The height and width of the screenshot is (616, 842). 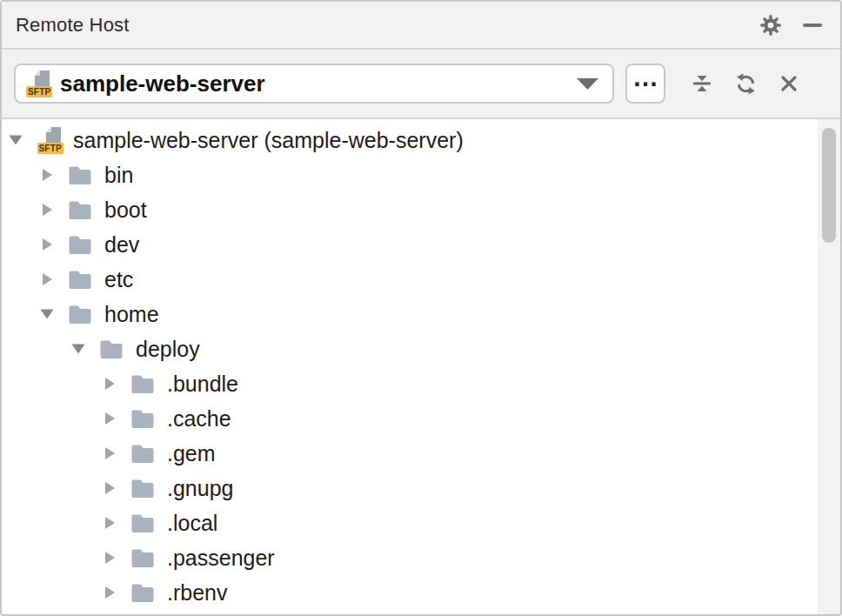 What do you see at coordinates (421, 244) in the screenshot?
I see `tree-row: dev` at bounding box center [421, 244].